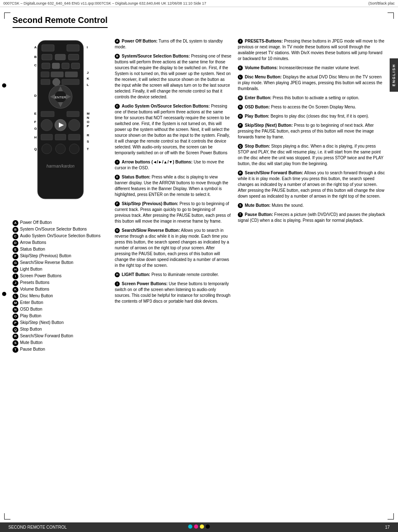 The width and height of the screenshot is (398, 532). What do you see at coordinates (199, 527) in the screenshot?
I see `registration-marks` at bounding box center [199, 527].